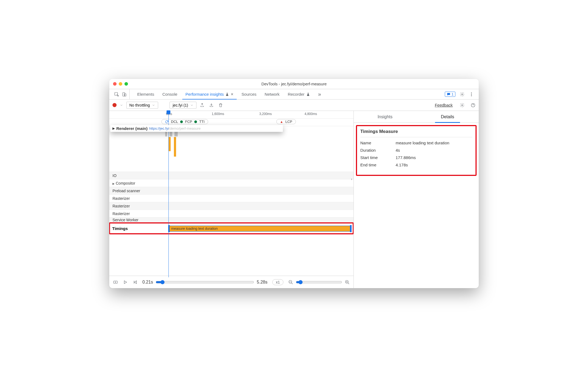  What do you see at coordinates (205, 282) in the screenshot?
I see `time-range-slider: 0.21s 5.28s` at bounding box center [205, 282].